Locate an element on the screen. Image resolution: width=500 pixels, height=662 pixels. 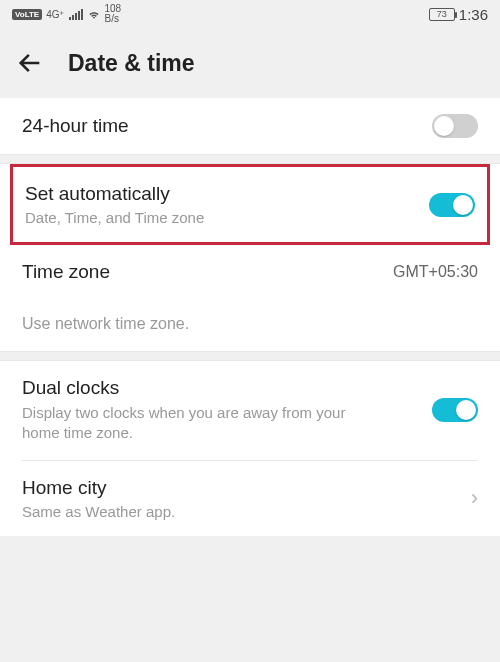
time-zone-note: Use network time zone. is located at coordinates (250, 325).